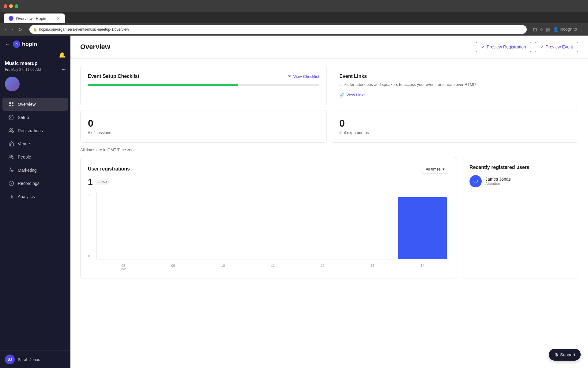 The height and width of the screenshot is (368, 588). I want to click on registrations-icon, so click(11, 131).